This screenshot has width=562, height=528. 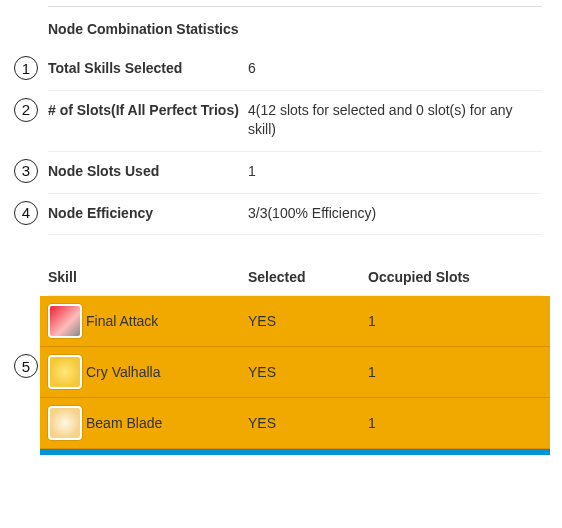 I want to click on skill-name: Final Attack, so click(x=122, y=321).